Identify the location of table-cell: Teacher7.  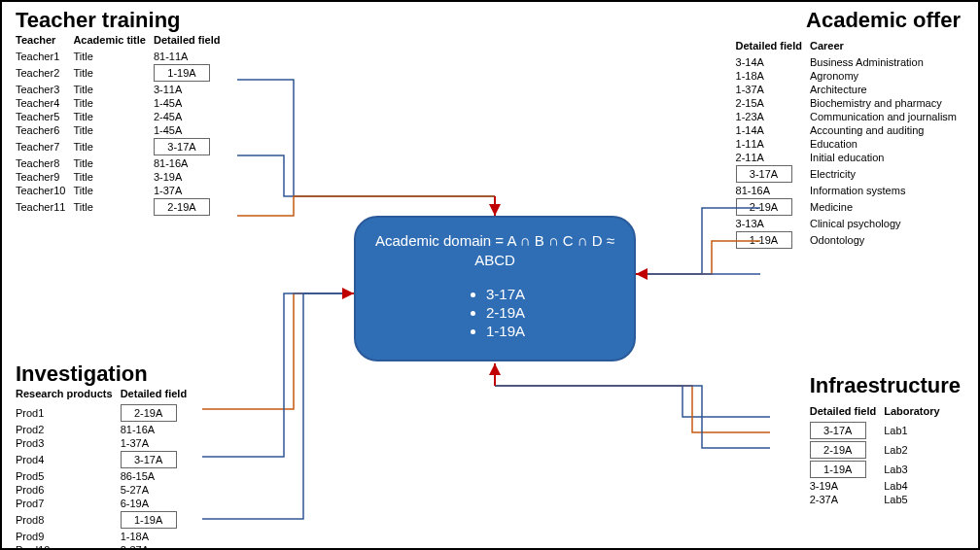
(45, 147).